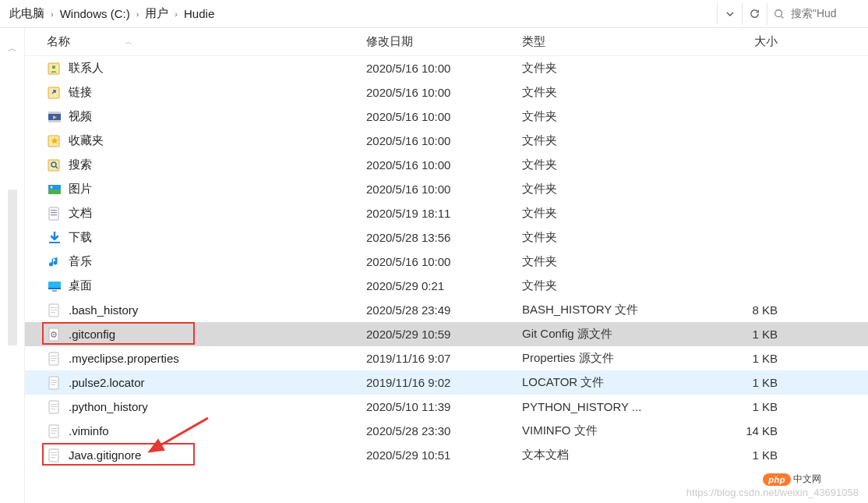 This screenshot has width=868, height=503. What do you see at coordinates (89, 430) in the screenshot?
I see `file-name: .viminfo` at bounding box center [89, 430].